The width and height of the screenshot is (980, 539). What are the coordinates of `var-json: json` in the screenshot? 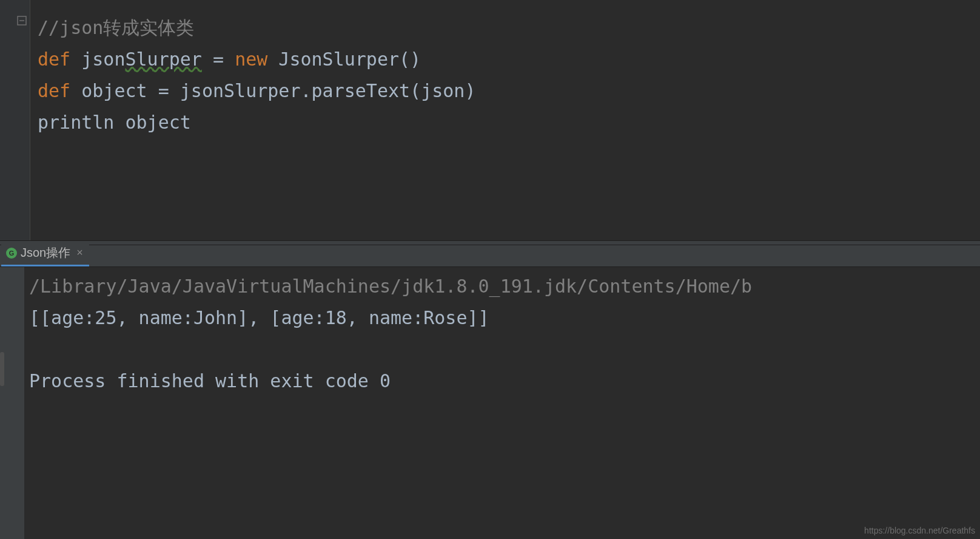 It's located at (103, 59).